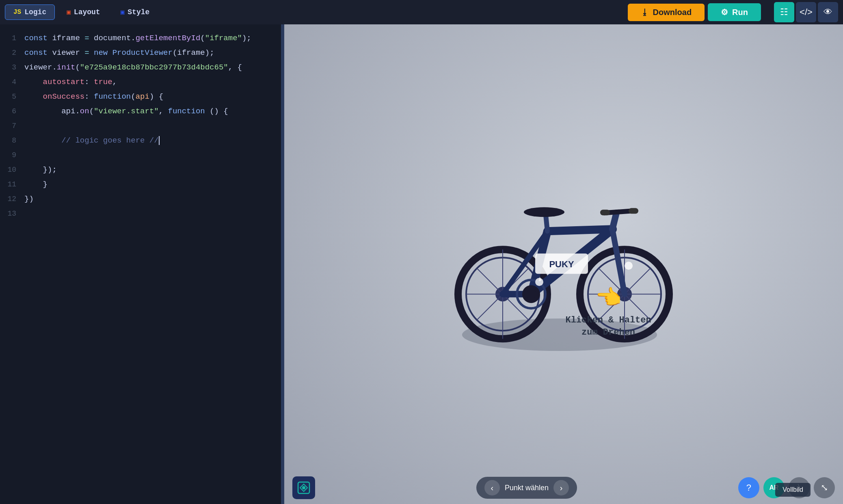 This screenshot has width=843, height=504. I want to click on tab-logic: JS Logic, so click(30, 12).